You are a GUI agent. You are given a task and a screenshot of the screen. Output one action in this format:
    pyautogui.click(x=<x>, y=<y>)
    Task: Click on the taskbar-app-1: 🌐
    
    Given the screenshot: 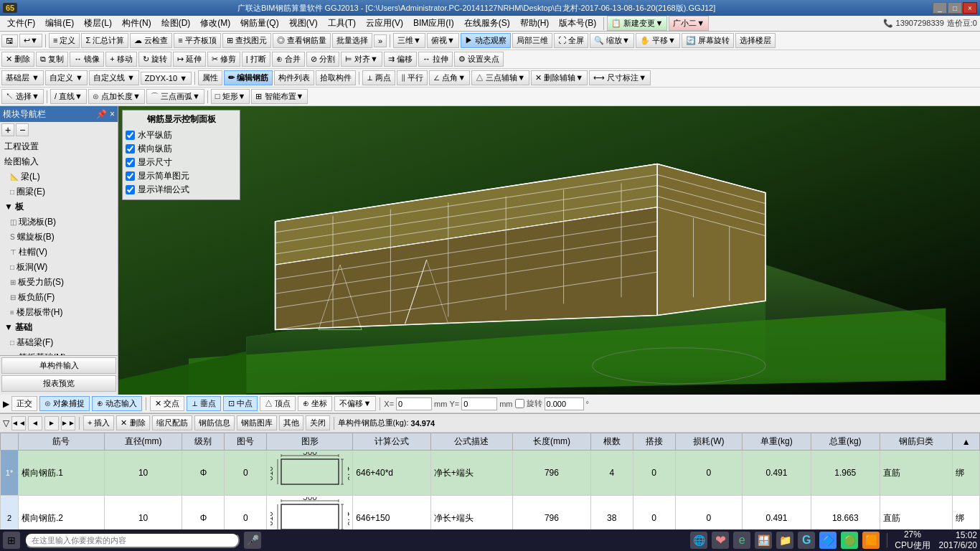 What is the action you would take?
    pyautogui.click(x=699, y=540)
    